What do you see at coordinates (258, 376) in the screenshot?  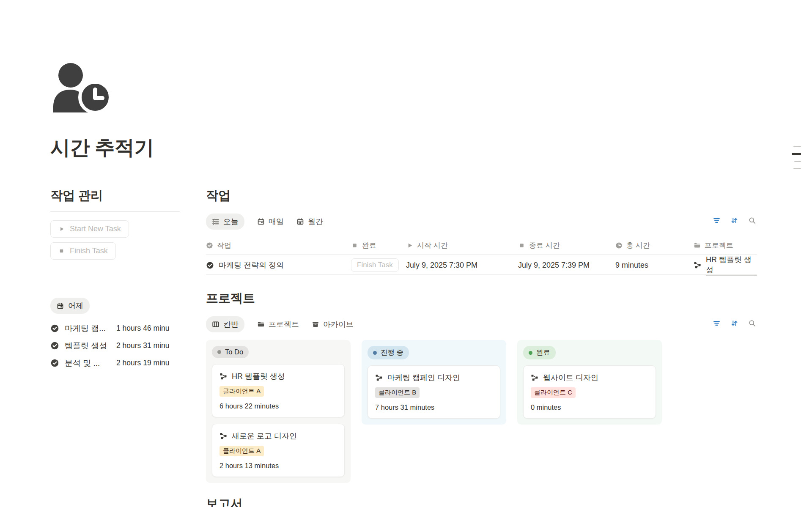 I see `card-title: HR 템플릿 생성` at bounding box center [258, 376].